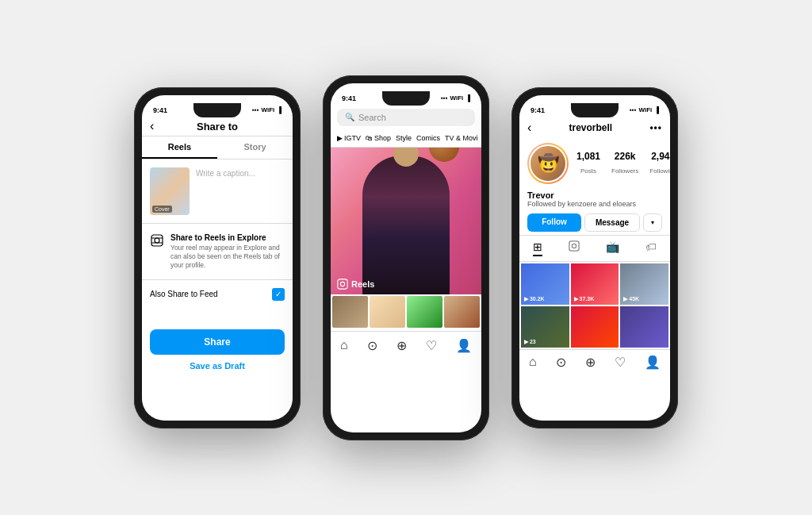 This screenshot has width=812, height=515. What do you see at coordinates (538, 248) in the screenshot?
I see `grid-tab-icon: ⊞` at bounding box center [538, 248].